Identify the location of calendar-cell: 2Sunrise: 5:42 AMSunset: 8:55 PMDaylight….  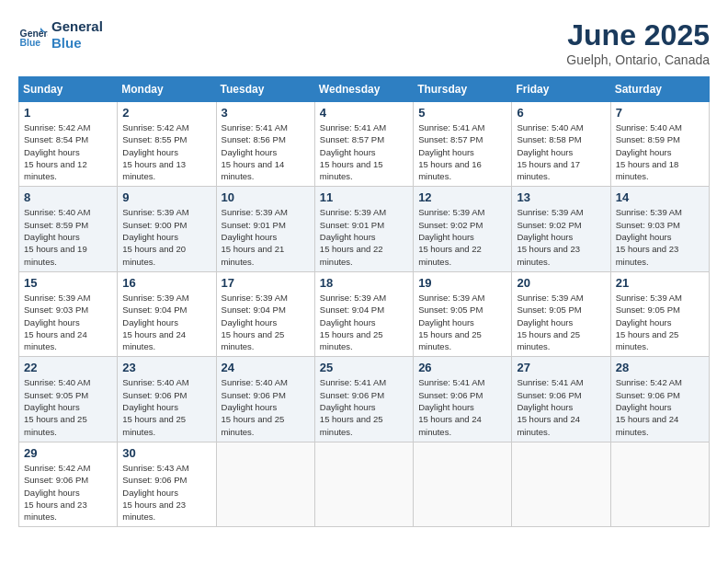
(167, 144).